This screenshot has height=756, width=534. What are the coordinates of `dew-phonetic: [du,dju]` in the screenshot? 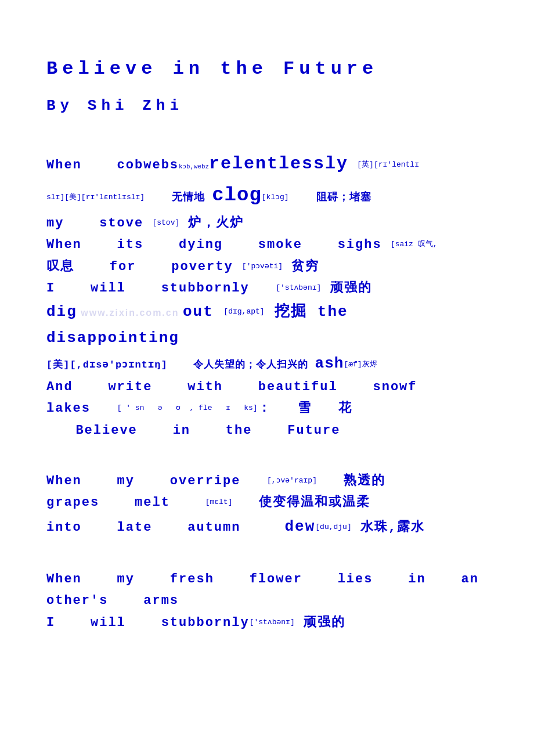 It's located at (333, 527).